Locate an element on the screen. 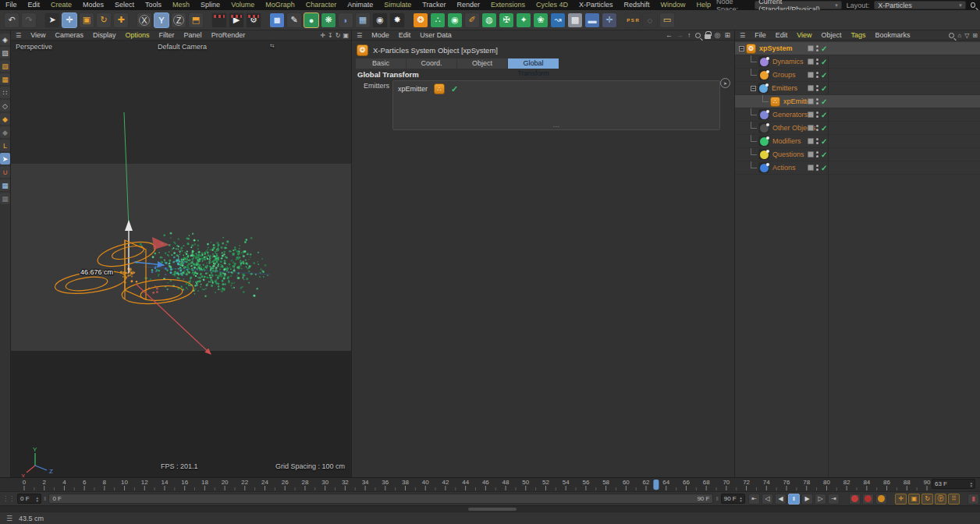 This screenshot has width=980, height=524. model-mode-icon: ▧ is located at coordinates (5, 53).